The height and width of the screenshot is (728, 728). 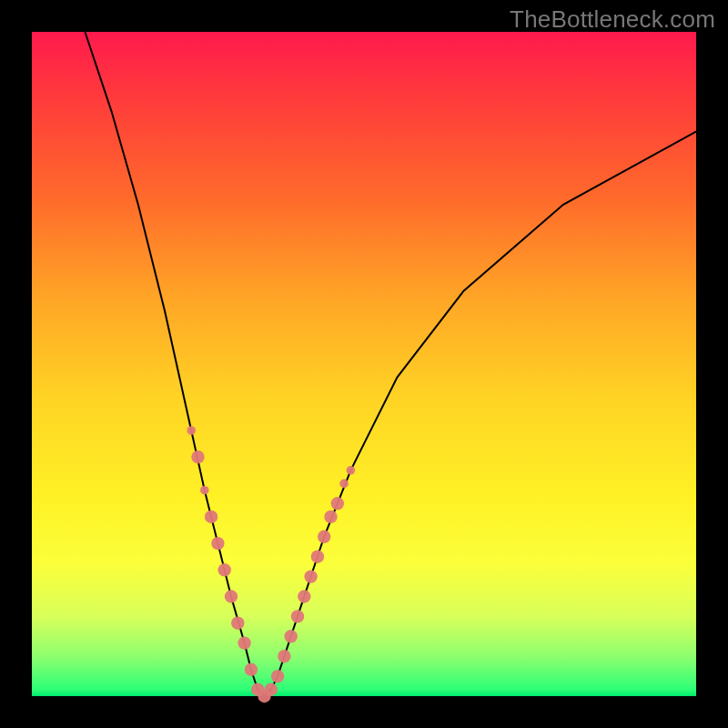 I want to click on watermark-text: TheBottleneck.com, so click(x=612, y=20).